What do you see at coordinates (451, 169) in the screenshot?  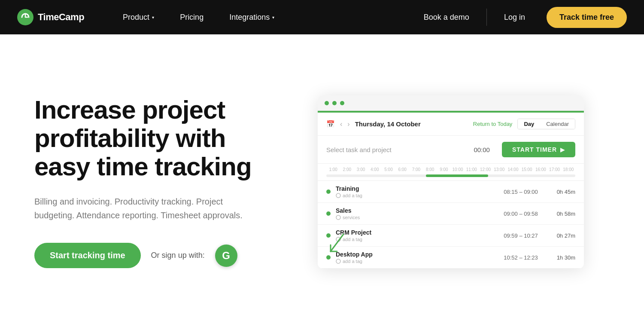 I see `timeline-hours: 1:00 2:00 3:00 4:00 5:00 6:00 7:00 8:00 …` at bounding box center [451, 169].